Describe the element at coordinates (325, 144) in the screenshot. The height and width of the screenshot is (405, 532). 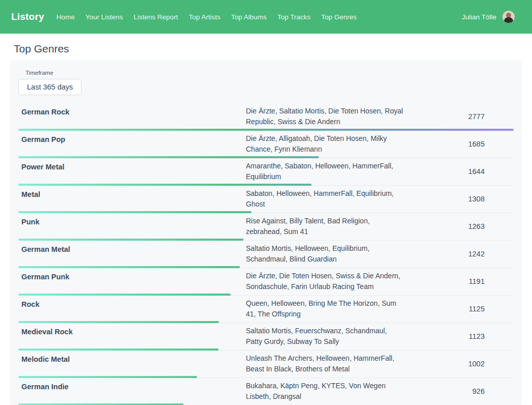
I see `genre-artists: Die Ärzte, Alligatoah, Die Toten Hosen, …` at that location.